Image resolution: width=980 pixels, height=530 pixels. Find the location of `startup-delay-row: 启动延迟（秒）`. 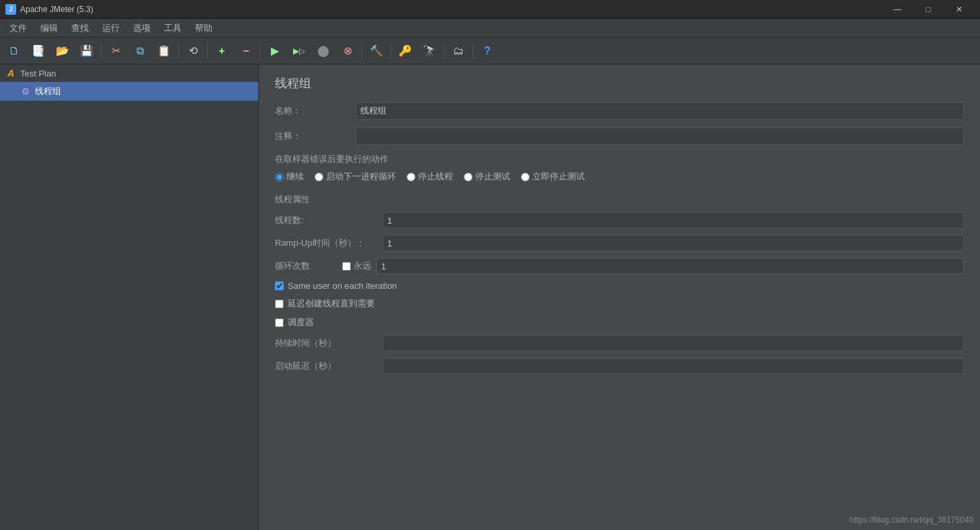

startup-delay-row: 启动延迟（秒） is located at coordinates (620, 366).